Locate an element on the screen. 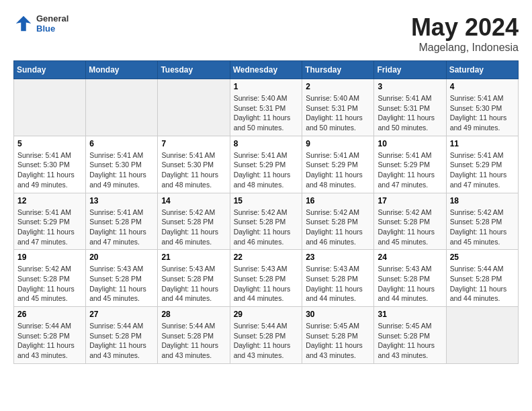  calendar-cell: 17Sunrise: 5:42 AMSunset: 5:28 PMDayligh… is located at coordinates (410, 222).